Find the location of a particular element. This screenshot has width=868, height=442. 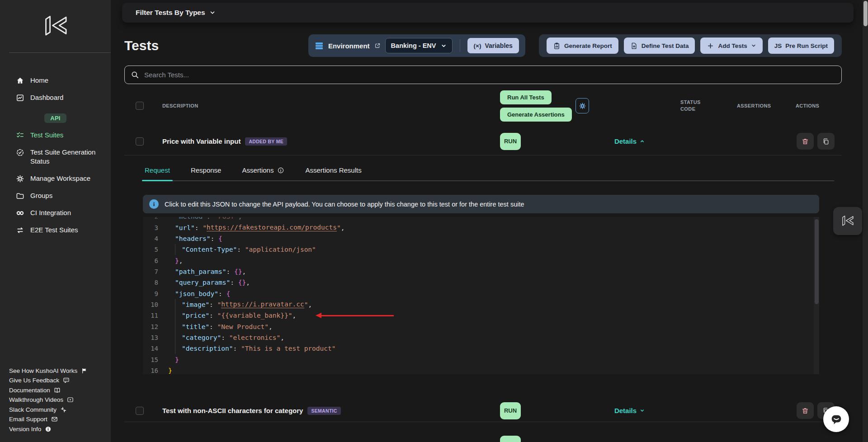

edit-json-banner: i Click to edit this JSON to change the … is located at coordinates (481, 204).